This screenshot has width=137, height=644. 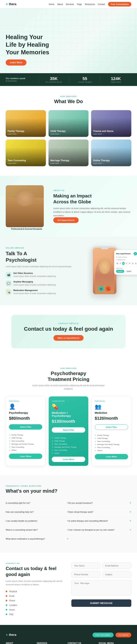 I want to click on contact-info-list: Physical Email Phone Location Hours FAQ, so click(x=36, y=603).